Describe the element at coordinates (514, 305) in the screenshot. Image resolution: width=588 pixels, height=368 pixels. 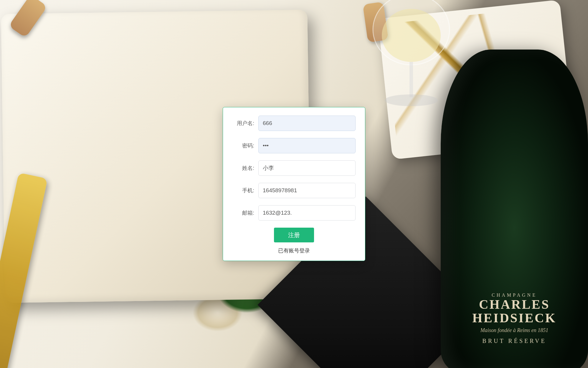
I see `bottle-label-brand1: CHARLES` at that location.